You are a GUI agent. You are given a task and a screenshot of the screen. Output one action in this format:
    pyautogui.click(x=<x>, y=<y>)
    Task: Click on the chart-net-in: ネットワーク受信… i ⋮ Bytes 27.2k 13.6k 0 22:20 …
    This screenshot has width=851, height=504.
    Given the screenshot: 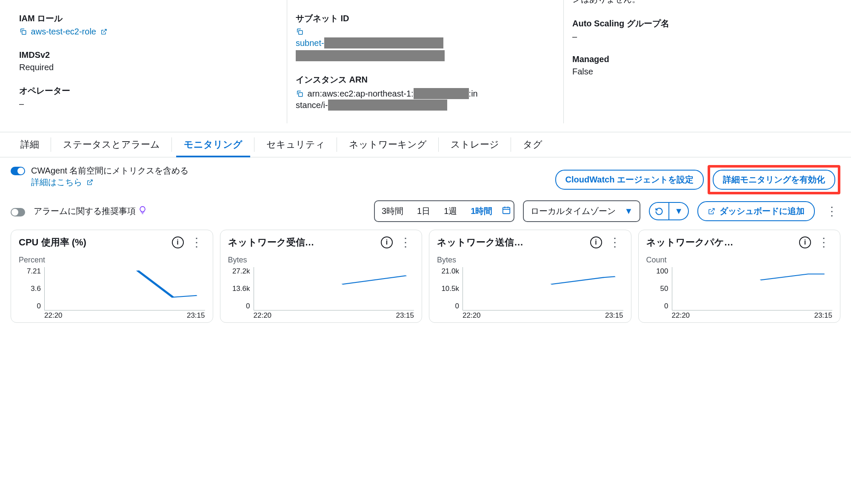 What is the action you would take?
    pyautogui.click(x=321, y=276)
    